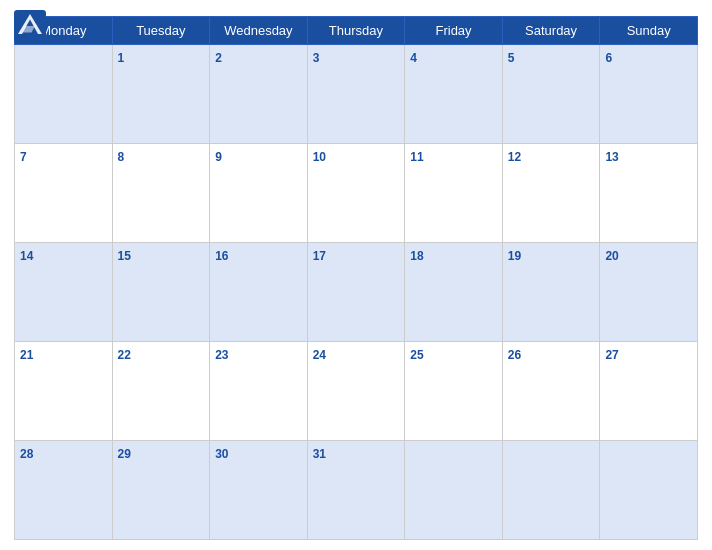 This screenshot has height=550, width=712. What do you see at coordinates (356, 31) in the screenshot?
I see `weekday-header-row: MondayTuesdayWednesdayThursdayFridaySatu…` at bounding box center [356, 31].